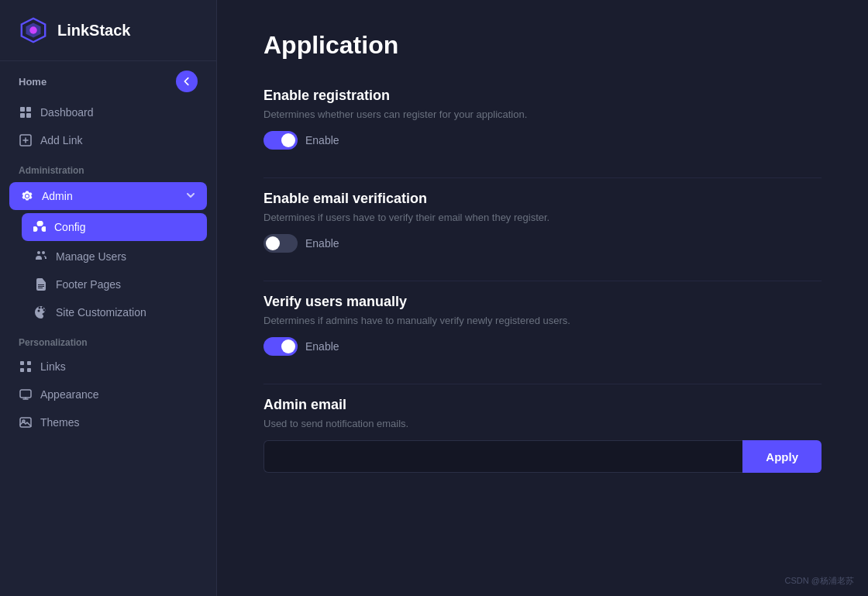 Image resolution: width=868 pixels, height=596 pixels. I want to click on sidebar-item-themes: Themes, so click(108, 422).